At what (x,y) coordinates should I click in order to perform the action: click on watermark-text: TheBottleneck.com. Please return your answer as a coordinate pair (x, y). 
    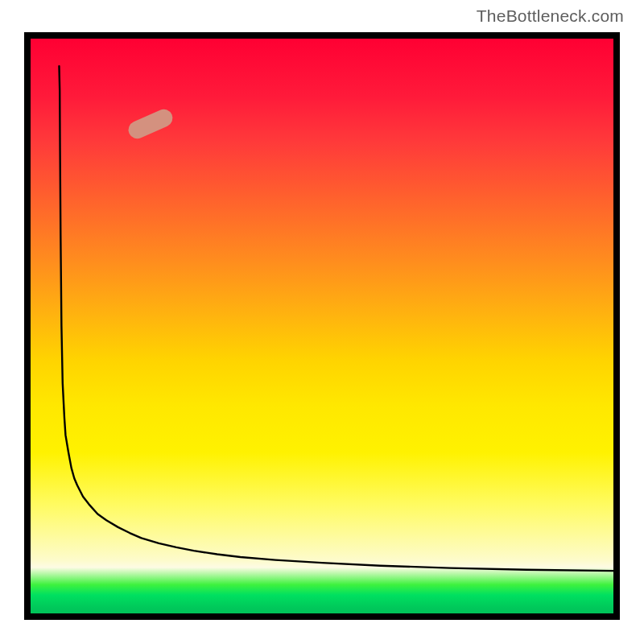
    Looking at the image, I should click on (551, 16).